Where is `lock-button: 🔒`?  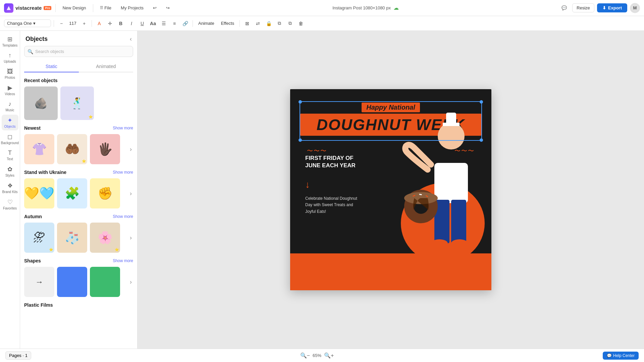 lock-button: 🔒 is located at coordinates (269, 23).